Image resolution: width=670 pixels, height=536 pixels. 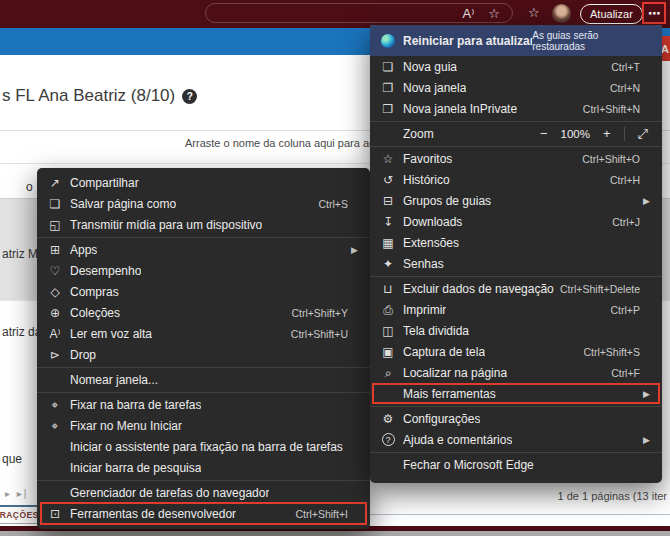 I want to click on menu-item-localizar-na-pagina: ⌕Localizar na páginaCtrl+F, so click(x=516, y=372).